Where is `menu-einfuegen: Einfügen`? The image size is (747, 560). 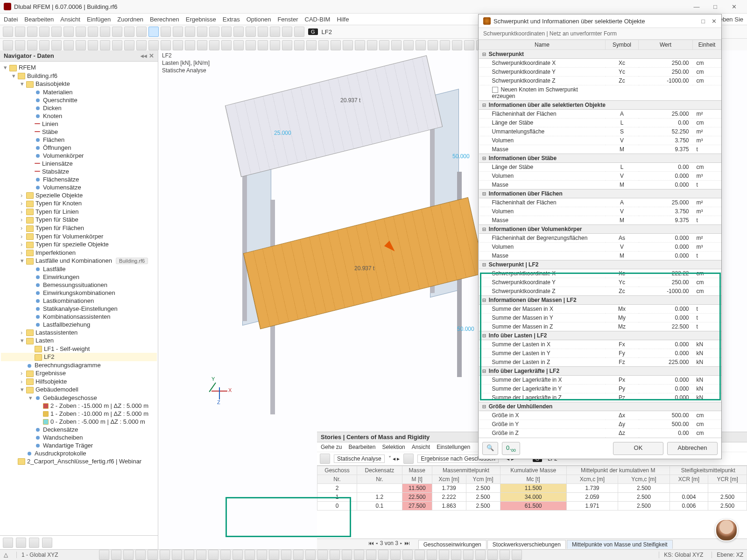
menu-einfuegen: Einfügen is located at coordinates (99, 20).